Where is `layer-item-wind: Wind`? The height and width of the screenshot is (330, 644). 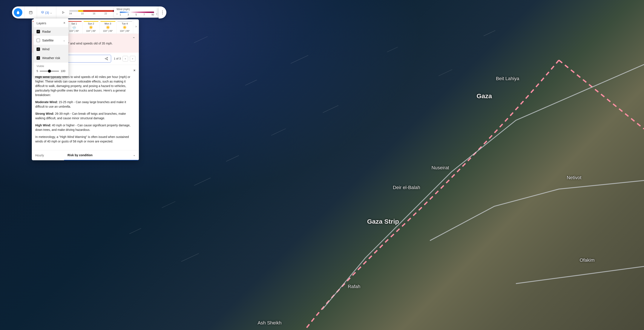
layer-item-wind: Wind is located at coordinates (51, 49).